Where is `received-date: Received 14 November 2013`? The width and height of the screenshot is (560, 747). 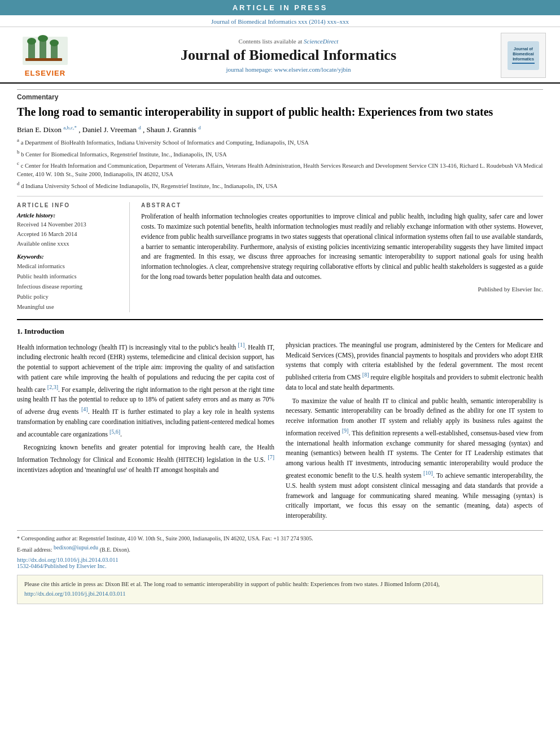
received-date: Received 14 November 2013 is located at coordinates (69, 225).